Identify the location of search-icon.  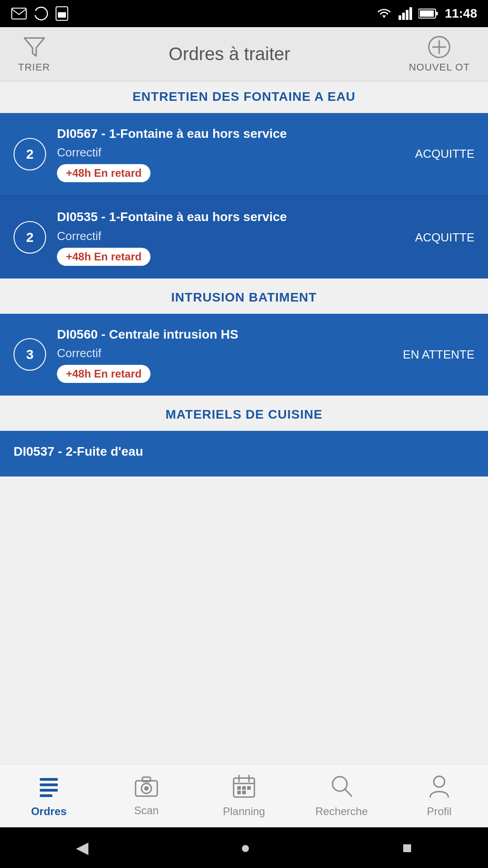
(342, 788).